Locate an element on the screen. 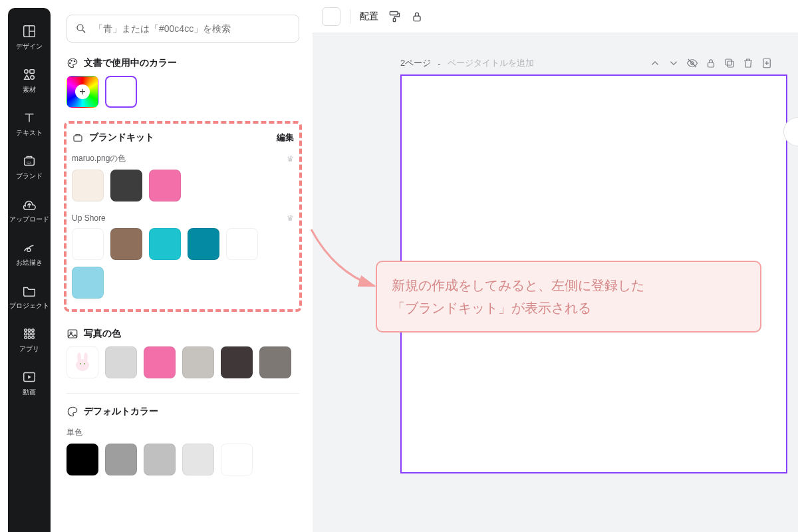 The image size is (798, 532). sidebar-item-design: デザイン is located at coordinates (29, 39).